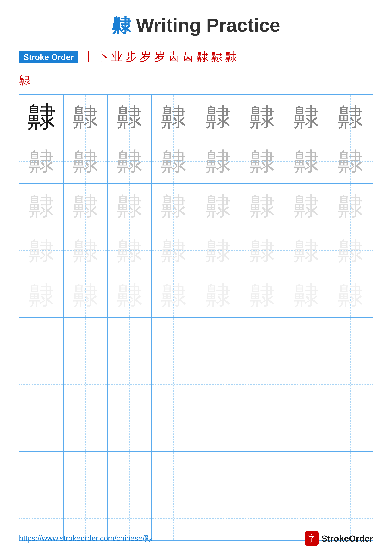 This screenshot has width=392, height=555. What do you see at coordinates (196, 80) in the screenshot?
I see `stroke-final-label: 齂` at bounding box center [196, 80].